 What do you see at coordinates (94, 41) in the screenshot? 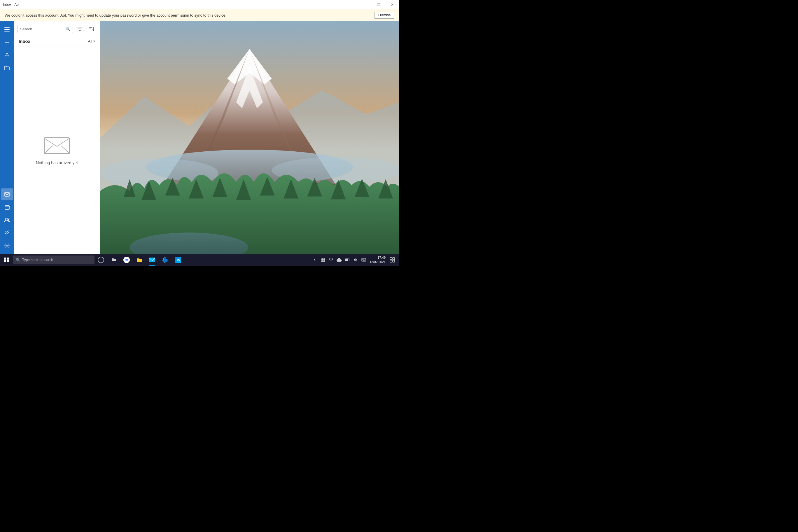
I see `chevron-down-icon: ▾` at bounding box center [94, 41].